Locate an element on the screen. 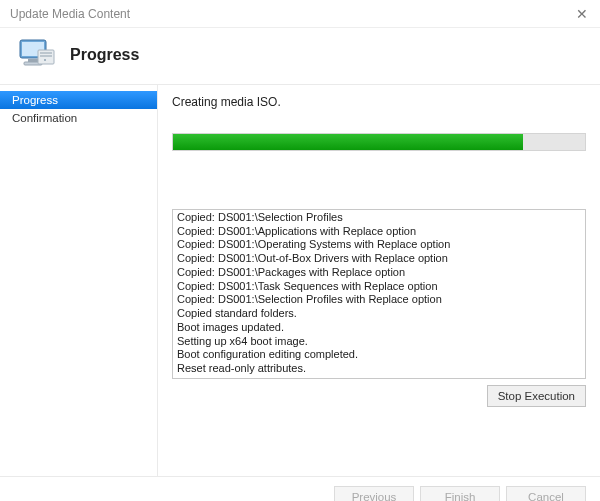 Image resolution: width=600 pixels, height=501 pixels. monitor-icon is located at coordinates (37, 55).